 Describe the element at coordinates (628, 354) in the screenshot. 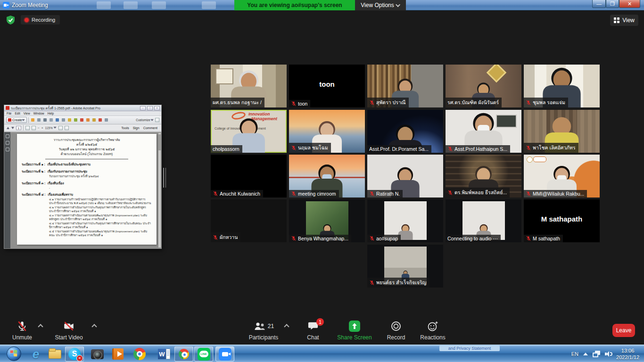

I see `taskbar-clock: 13:06 2022/1/12` at that location.